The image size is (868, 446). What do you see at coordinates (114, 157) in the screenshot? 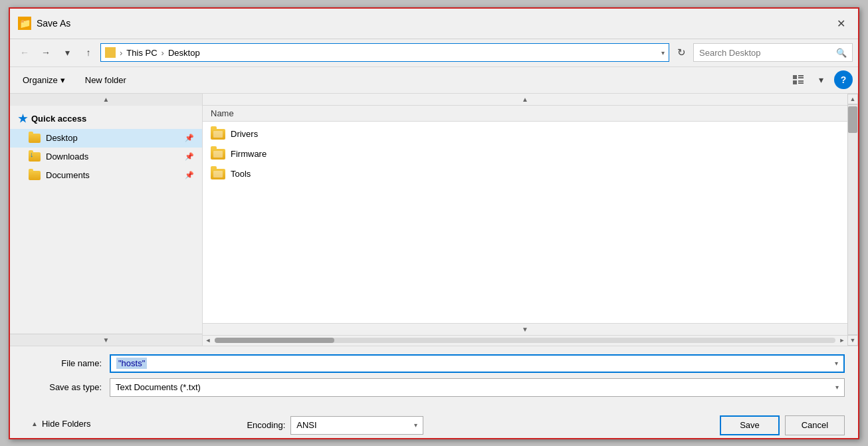
I see `sidebar-downloads-label: Downloads` at bounding box center [114, 157].